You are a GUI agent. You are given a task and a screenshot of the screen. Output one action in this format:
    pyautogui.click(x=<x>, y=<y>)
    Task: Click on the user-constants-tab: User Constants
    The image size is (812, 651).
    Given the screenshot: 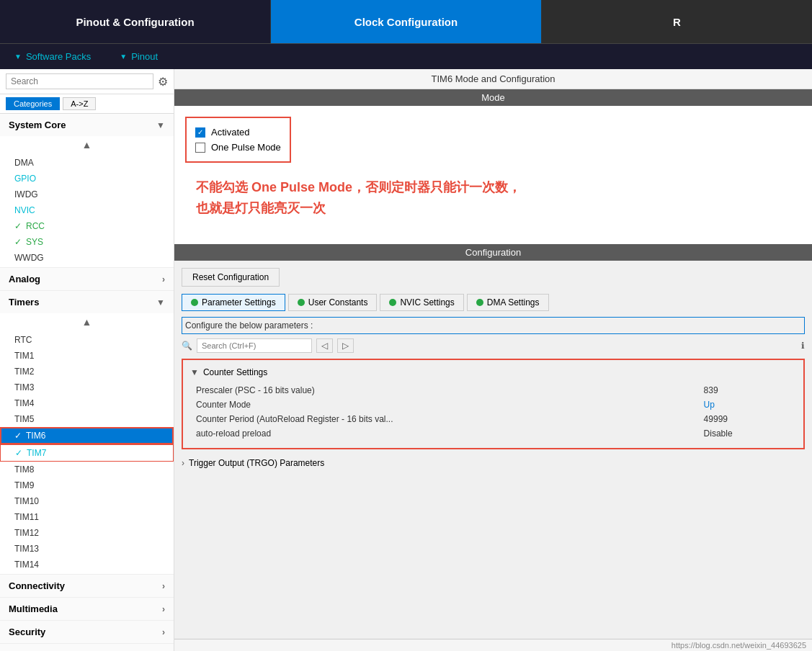 What is the action you would take?
    pyautogui.click(x=333, y=302)
    